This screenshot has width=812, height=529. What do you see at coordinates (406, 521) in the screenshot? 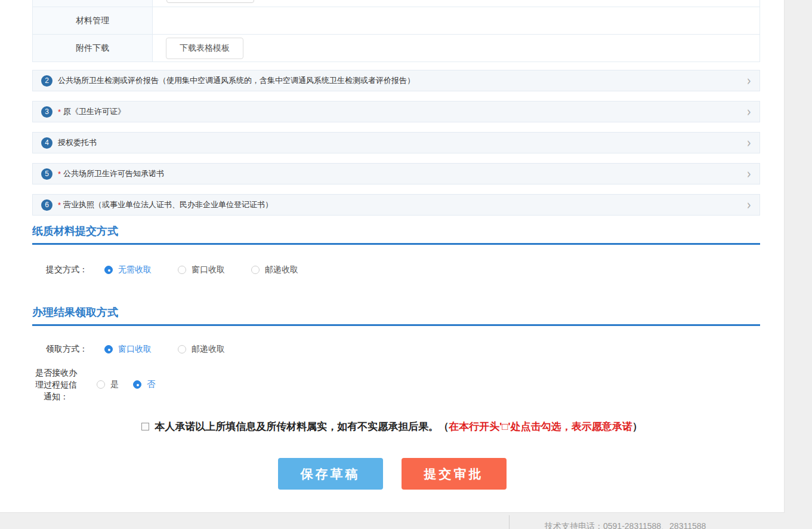
I see `page-footer: 技术支持电话：0591-28311588、28311588` at bounding box center [406, 521].